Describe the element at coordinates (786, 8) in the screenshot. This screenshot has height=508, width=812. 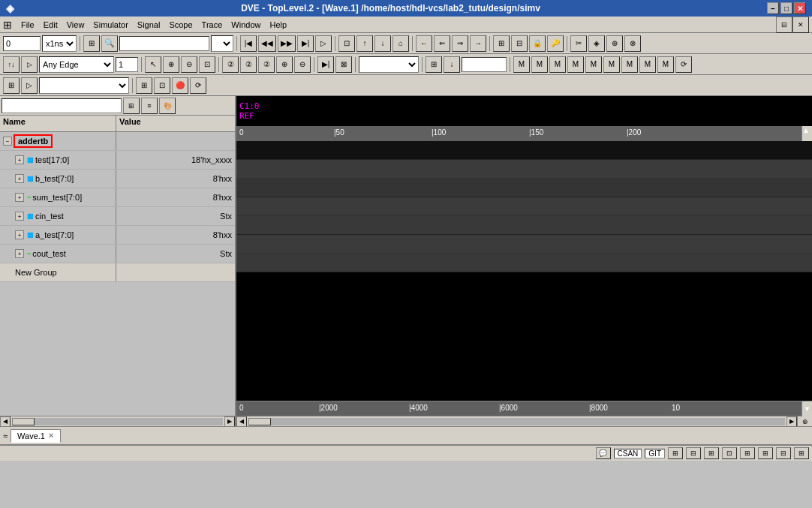
I see `maximize-button: □` at that location.